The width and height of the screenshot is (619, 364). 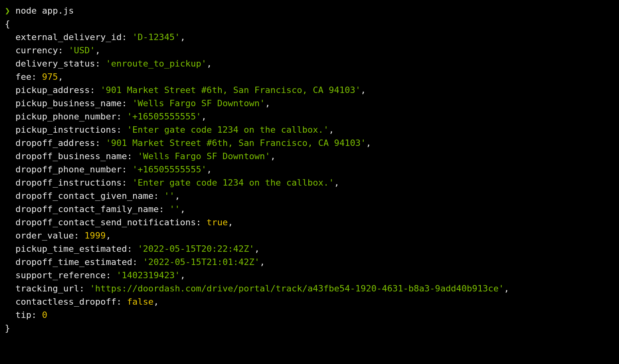 I want to click on close-brace: }, so click(x=7, y=328).